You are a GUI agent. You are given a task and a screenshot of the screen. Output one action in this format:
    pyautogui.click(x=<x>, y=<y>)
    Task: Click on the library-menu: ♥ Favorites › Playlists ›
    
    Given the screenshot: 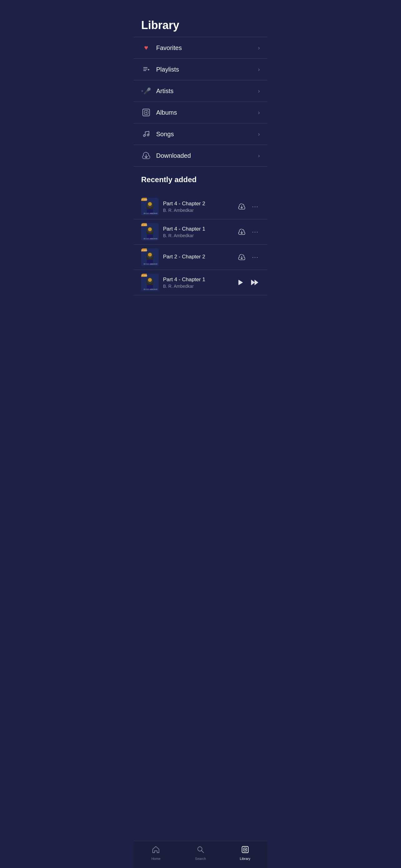 What is the action you would take?
    pyautogui.click(x=201, y=102)
    